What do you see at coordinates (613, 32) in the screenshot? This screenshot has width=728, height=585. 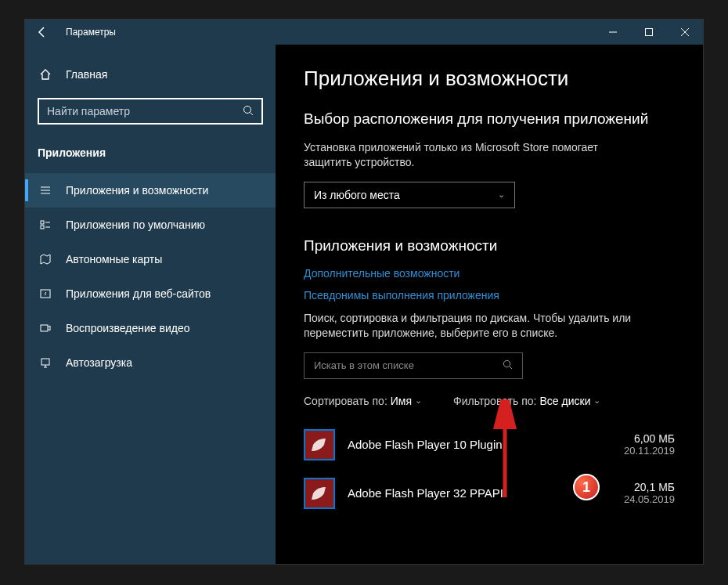 I see `minimize-button` at bounding box center [613, 32].